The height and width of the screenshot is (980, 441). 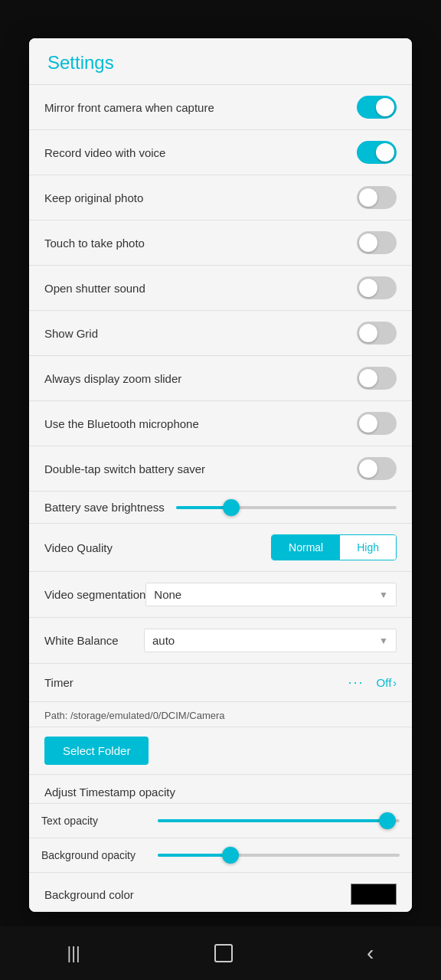 What do you see at coordinates (201, 378) in the screenshot?
I see `setting-label-zoom-slider: Always display zoom slider` at bounding box center [201, 378].